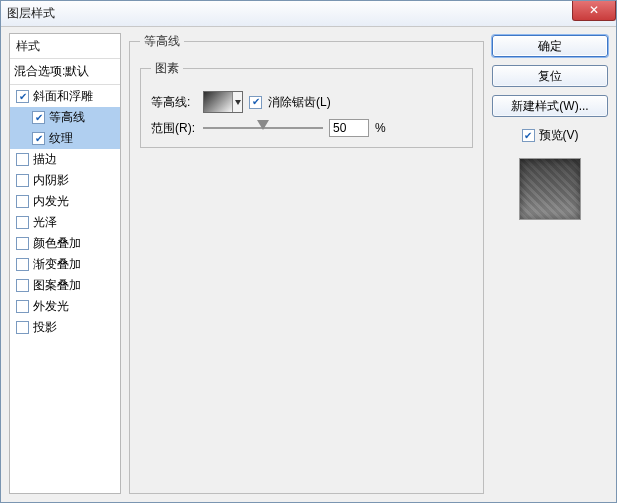 Image resolution: width=617 pixels, height=503 pixels. Describe the element at coordinates (65, 71) in the screenshot. I see `blend-options: 混合选项:默认` at that location.